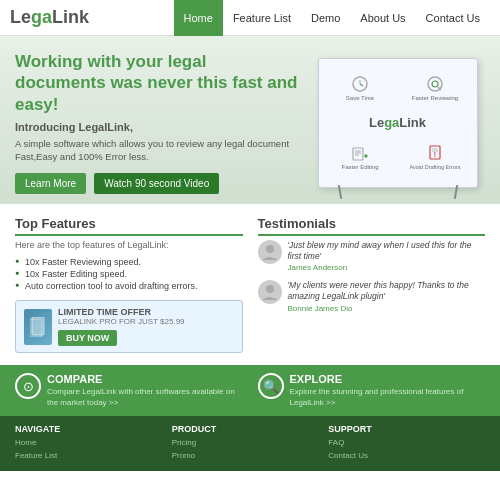 This screenshot has width=500, height=500. What do you see at coordinates (129, 286) in the screenshot?
I see `feature-item-3: Auto correction tool to avoid drafting e…` at bounding box center [129, 286].